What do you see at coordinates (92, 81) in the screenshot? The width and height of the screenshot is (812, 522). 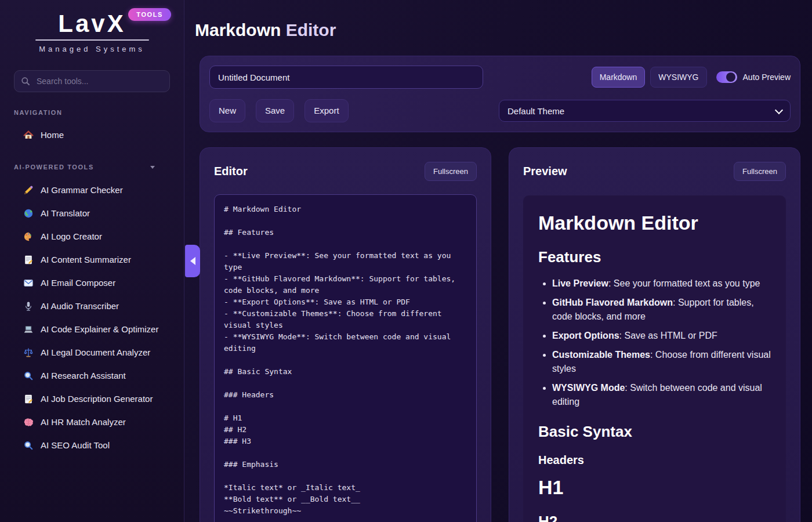 I see `search-tools` at bounding box center [92, 81].